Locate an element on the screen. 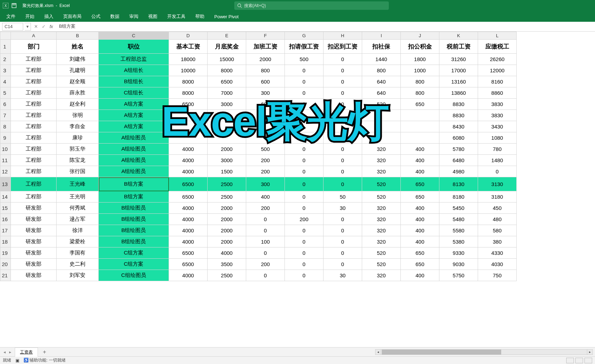 The image size is (595, 364). select-all-corner is located at coordinates (6, 36).